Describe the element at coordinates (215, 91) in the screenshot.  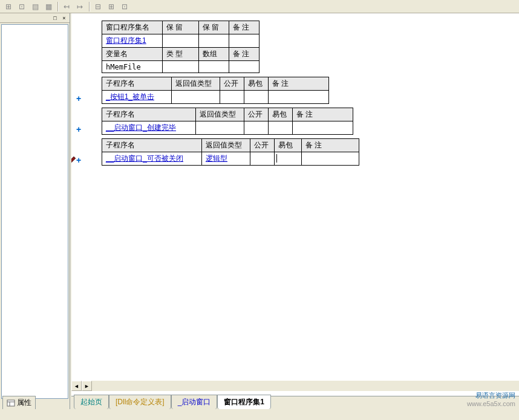
I see `subroutine-table-1: 子程序名 返回值类型 公开 易包 备 注 _按钮1_被单击` at that location.